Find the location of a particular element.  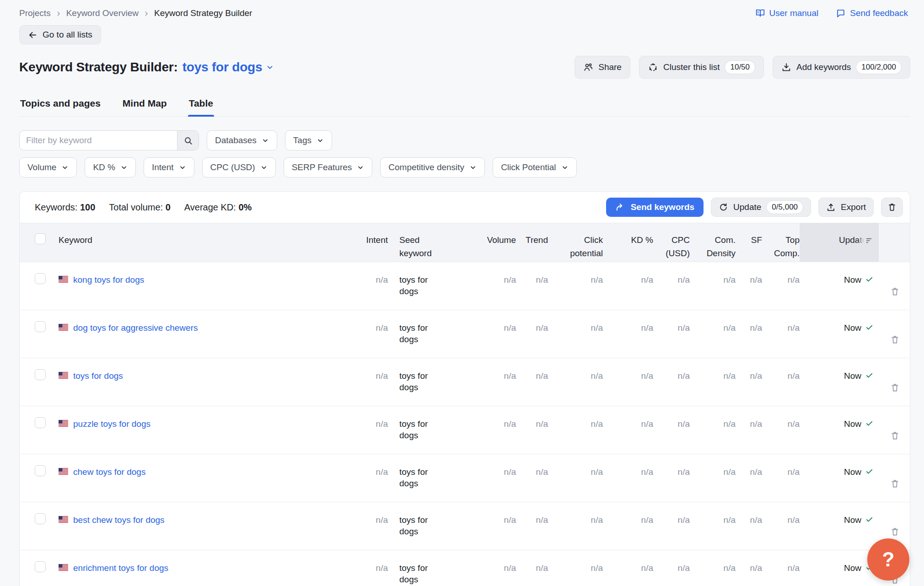

header-com-density: Com. Density is located at coordinates (713, 242).